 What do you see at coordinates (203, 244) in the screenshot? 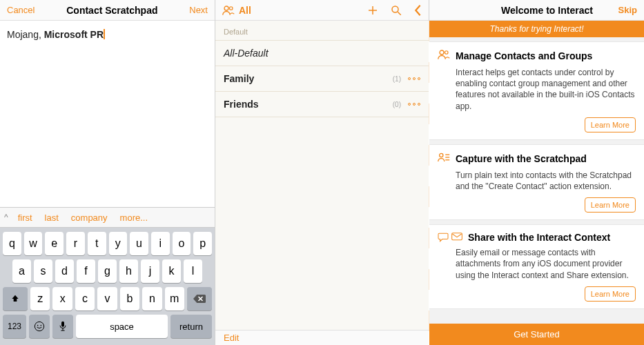
I see `key-p: p` at bounding box center [203, 244].